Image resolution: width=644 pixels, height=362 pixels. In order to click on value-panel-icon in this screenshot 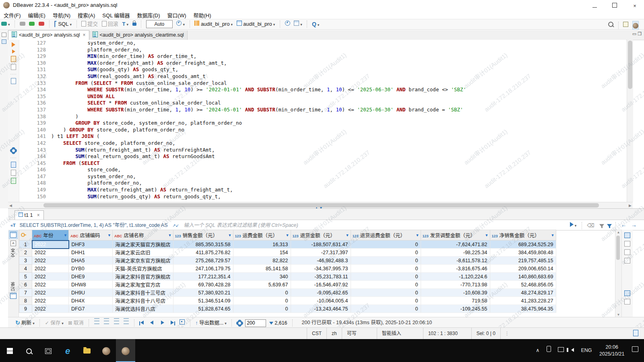, I will do `click(627, 235)`.